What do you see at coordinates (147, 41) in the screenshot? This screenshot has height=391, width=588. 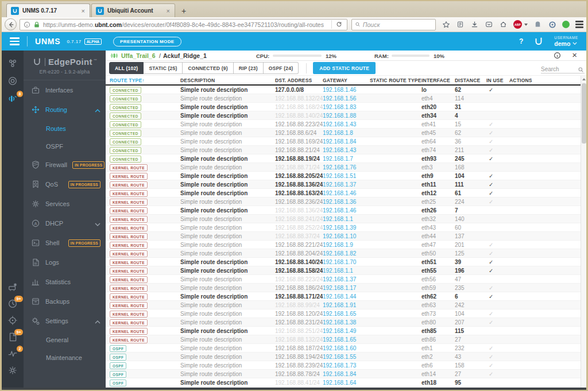 I see `presentation-mode-button: PRESENTATION MODE` at bounding box center [147, 41].